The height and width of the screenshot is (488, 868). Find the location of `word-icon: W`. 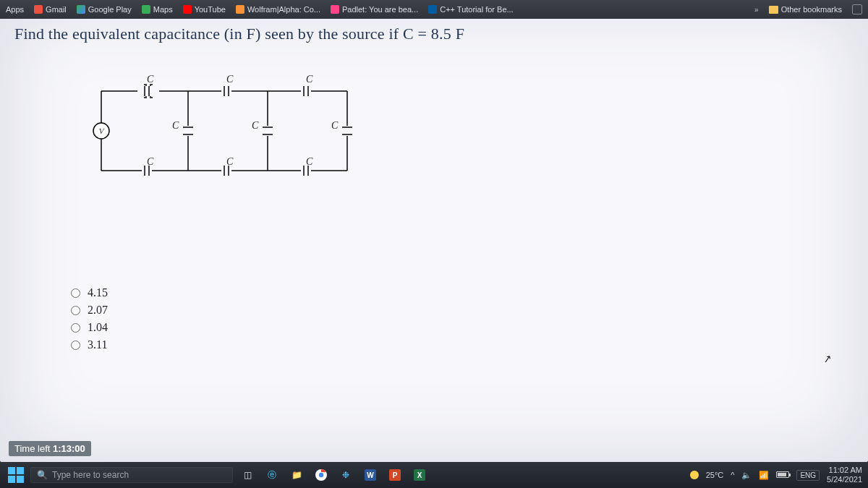

word-icon: W is located at coordinates (370, 475).